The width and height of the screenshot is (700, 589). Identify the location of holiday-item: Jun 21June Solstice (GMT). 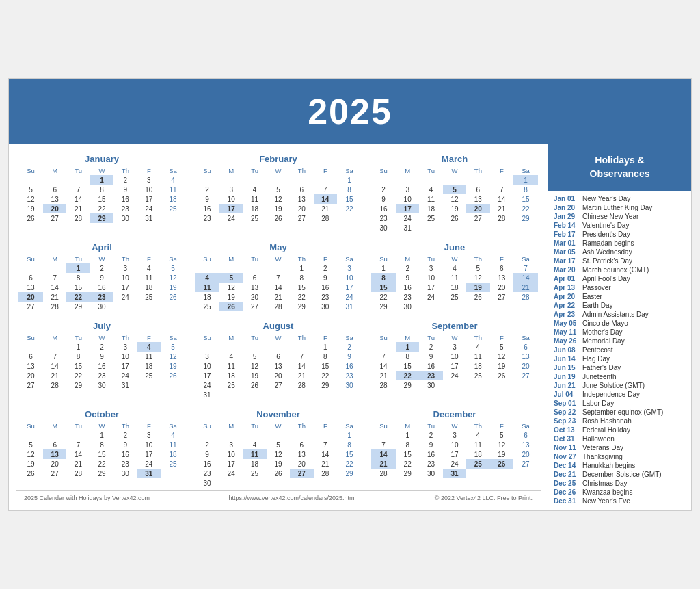
(619, 386).